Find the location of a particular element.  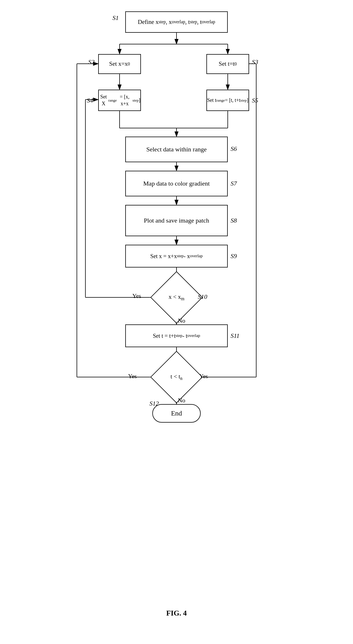

s1-label: S1 is located at coordinates (116, 18).